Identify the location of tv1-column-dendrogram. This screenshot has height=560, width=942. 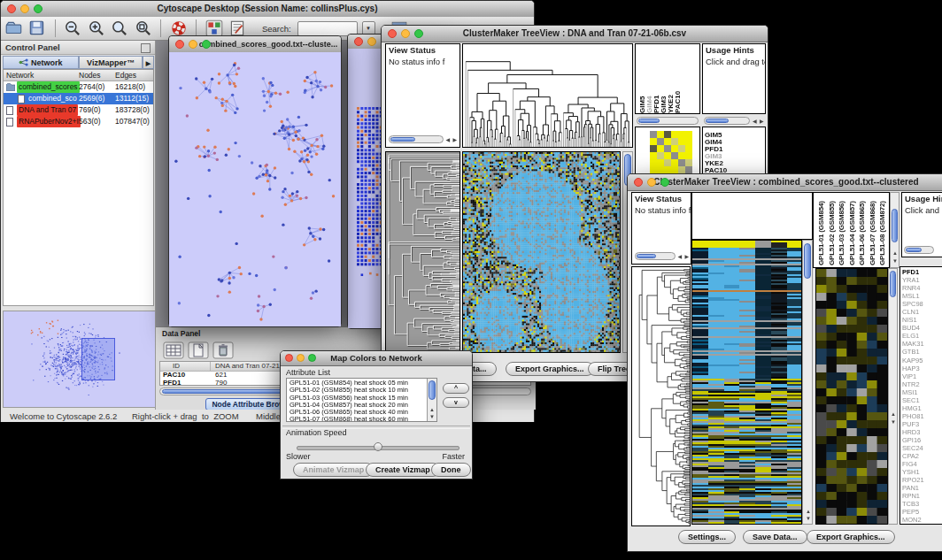
(547, 96).